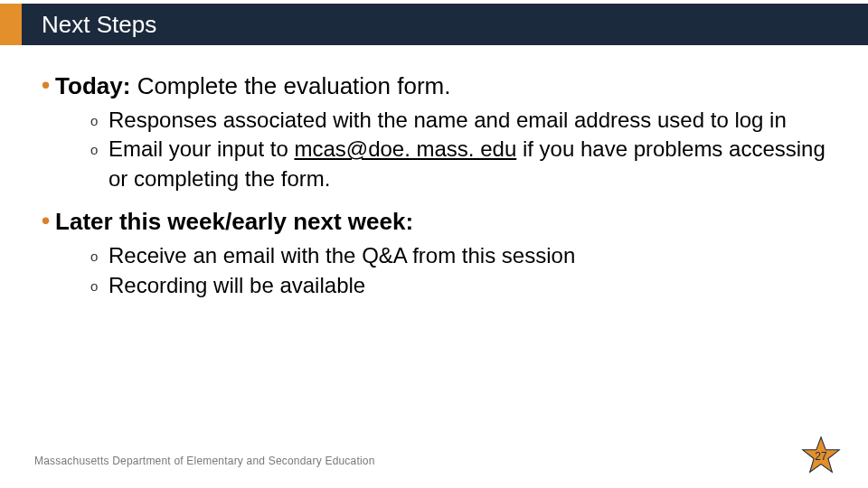 This screenshot has width=868, height=488. I want to click on slide-title: Next Steps, so click(99, 25).